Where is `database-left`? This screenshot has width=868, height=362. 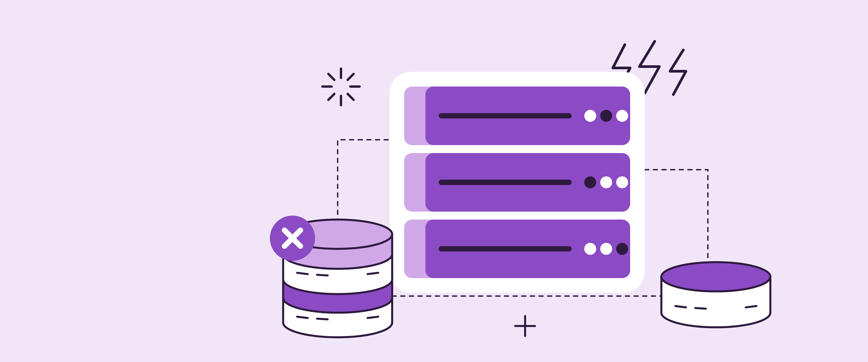
database-left is located at coordinates (331, 276).